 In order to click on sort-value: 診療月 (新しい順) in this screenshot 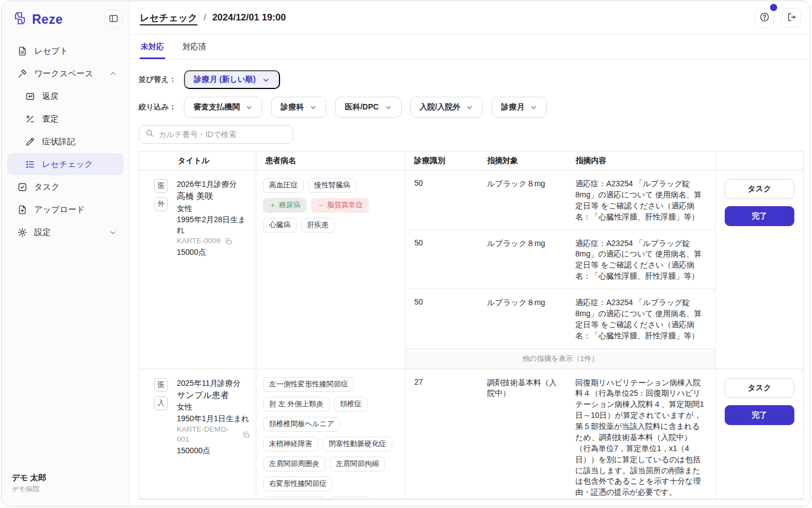, I will do `click(225, 80)`.